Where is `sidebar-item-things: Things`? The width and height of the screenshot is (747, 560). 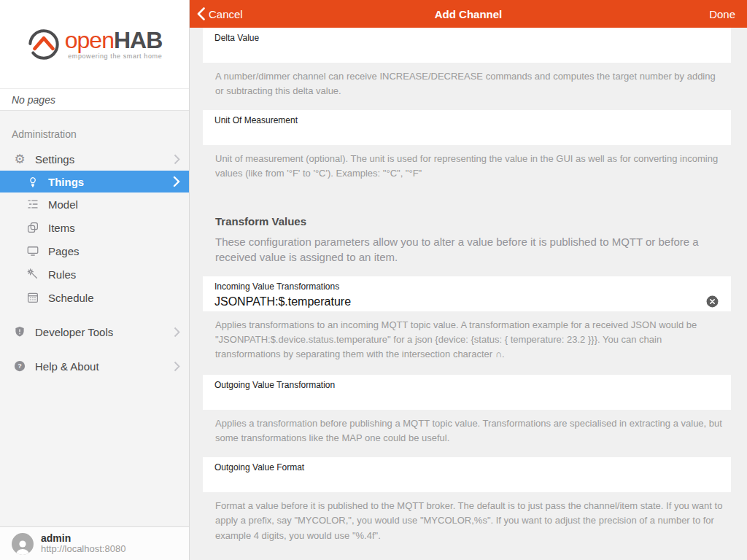
sidebar-item-things: Things is located at coordinates (95, 182).